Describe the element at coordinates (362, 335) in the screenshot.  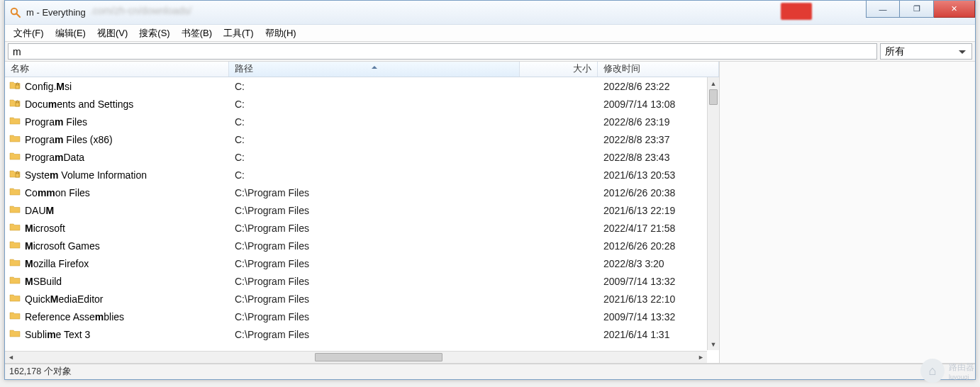
I see `table-row: Sublime Text 3C:\Program Files2021/6/14 …` at that location.